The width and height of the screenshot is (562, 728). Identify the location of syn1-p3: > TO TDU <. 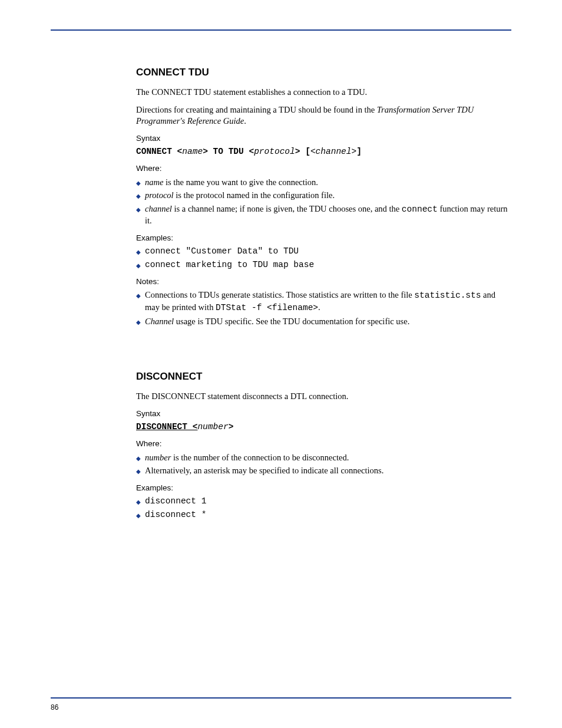
(229, 151).